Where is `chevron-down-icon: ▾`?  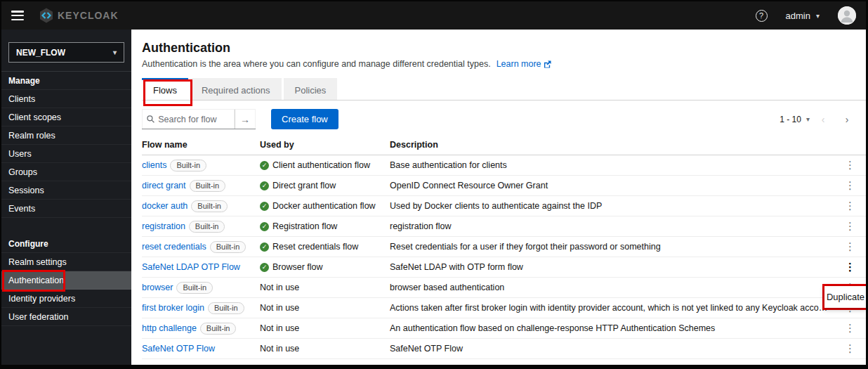 chevron-down-icon: ▾ is located at coordinates (808, 119).